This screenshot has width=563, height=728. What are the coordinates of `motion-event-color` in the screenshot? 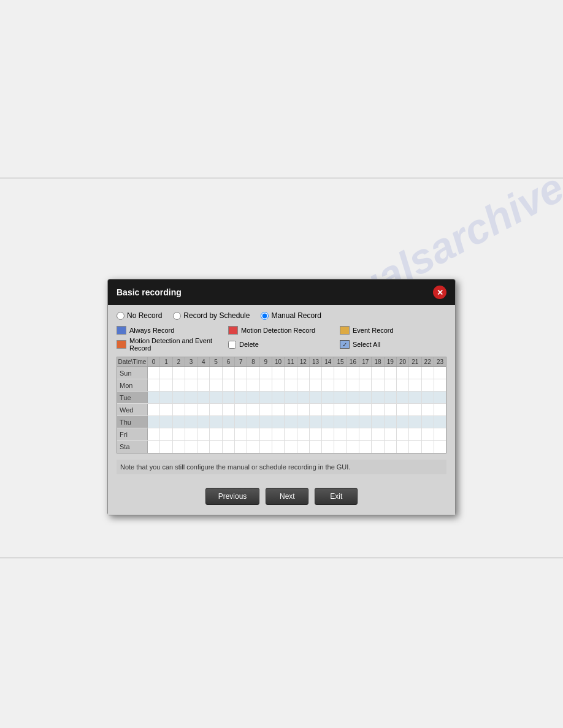 It's located at (121, 344).